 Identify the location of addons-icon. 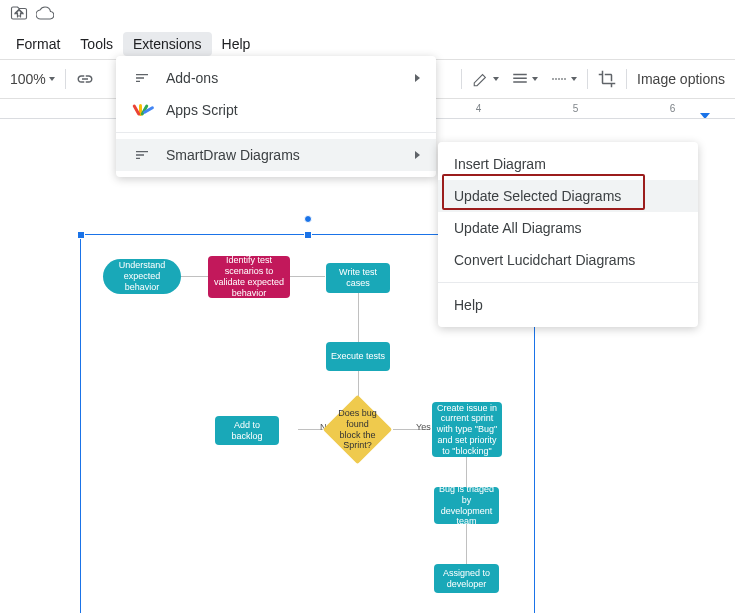
(142, 78).